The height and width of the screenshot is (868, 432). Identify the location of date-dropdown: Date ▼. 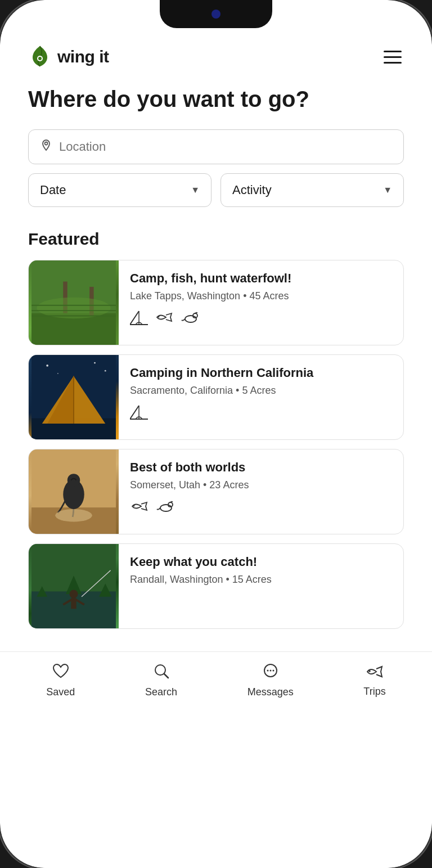
(120, 190).